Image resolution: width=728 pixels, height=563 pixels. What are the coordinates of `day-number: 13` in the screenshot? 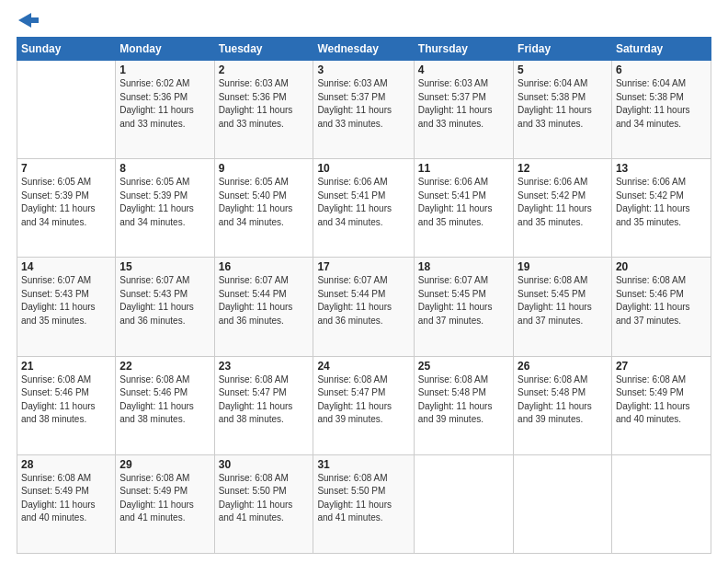 It's located at (662, 168).